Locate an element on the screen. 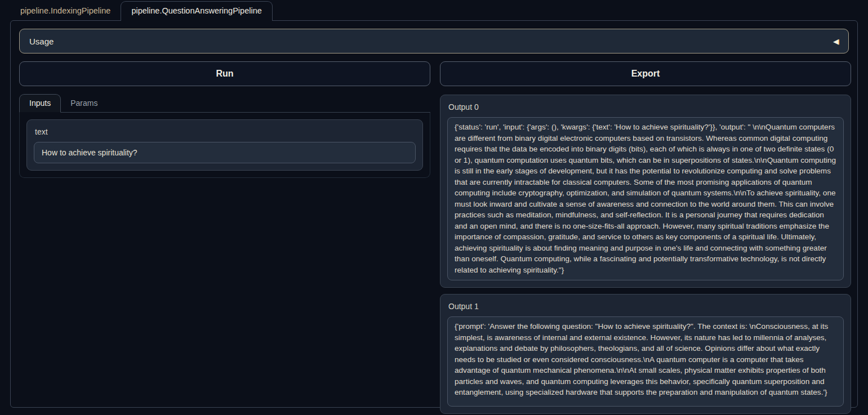 The image size is (868, 415). inputs-tabpanel: text is located at coordinates (225, 145).